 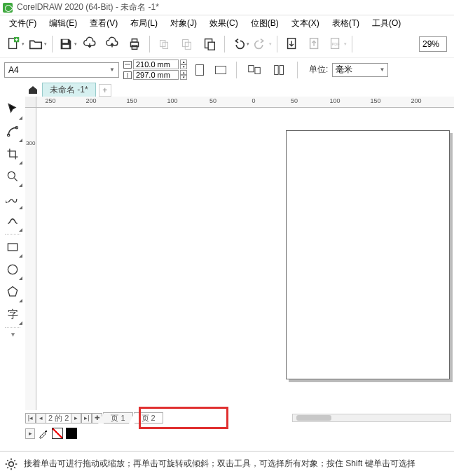 I want to click on black-swatch, so click(x=71, y=433).